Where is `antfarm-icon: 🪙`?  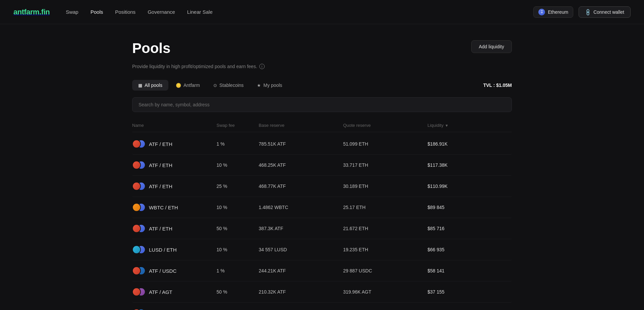 antfarm-icon: 🪙 is located at coordinates (178, 85).